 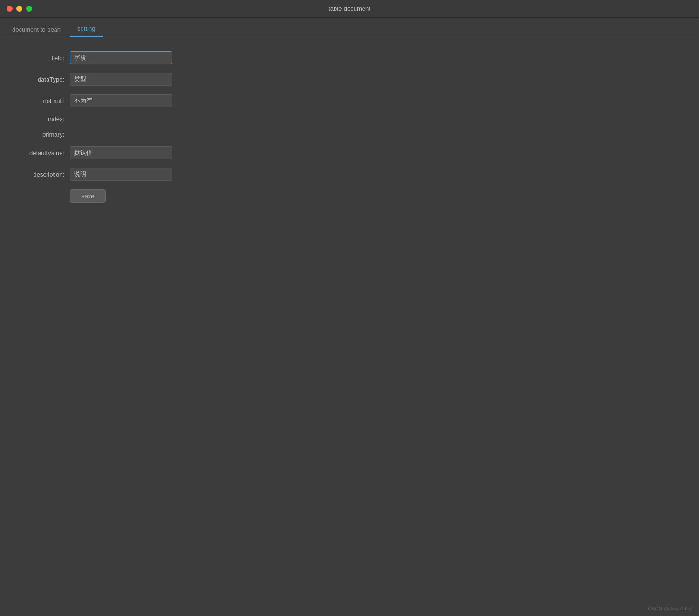 I want to click on maximize-button, so click(x=29, y=8).